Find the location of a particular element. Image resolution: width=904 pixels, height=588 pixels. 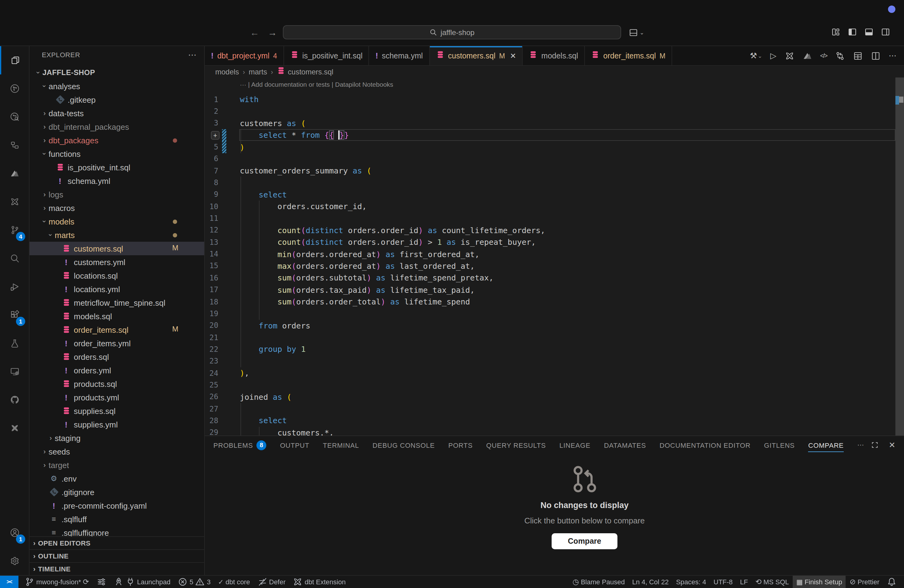

code-line-9: 9 select is located at coordinates (550, 195).